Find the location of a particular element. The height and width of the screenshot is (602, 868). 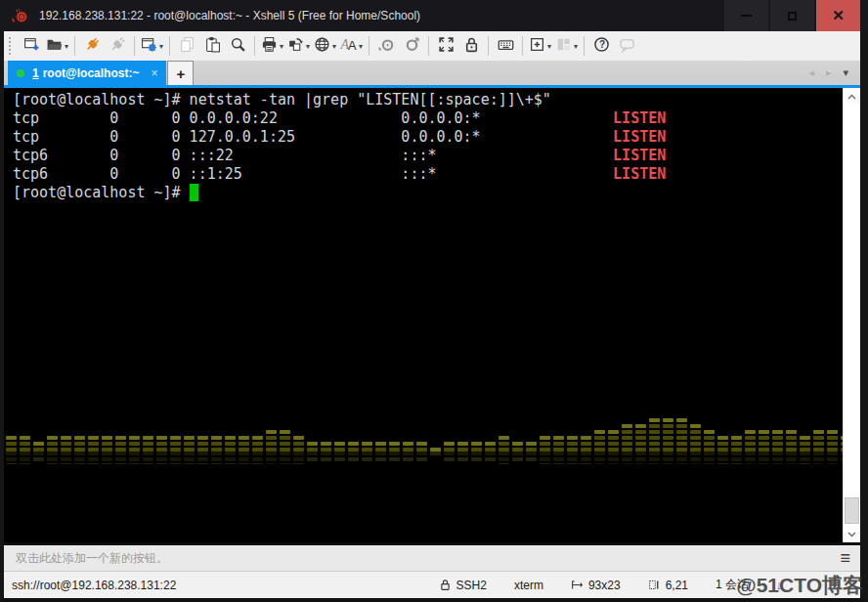

scrollbar-thumb is located at coordinates (852, 510).